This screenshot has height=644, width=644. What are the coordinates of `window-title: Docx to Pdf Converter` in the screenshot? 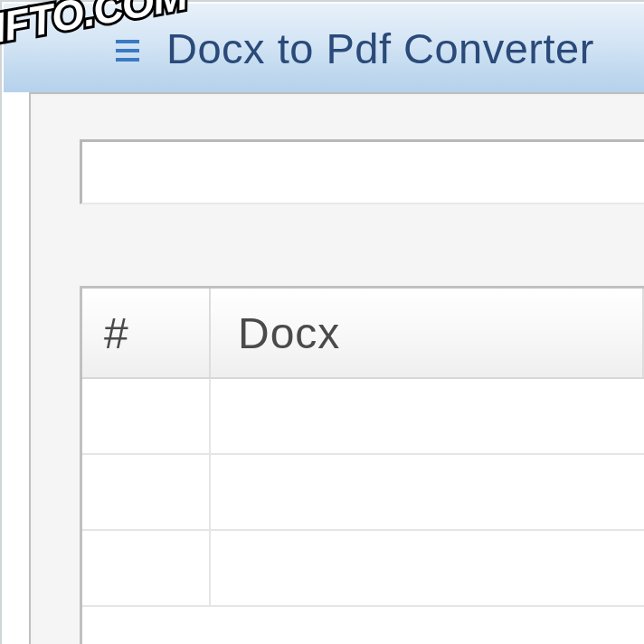 It's located at (380, 49).